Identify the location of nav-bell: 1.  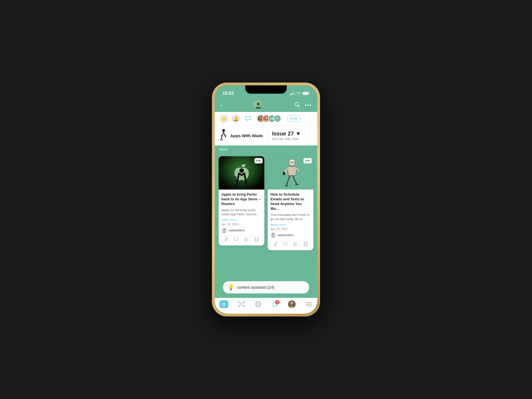
(275, 304).